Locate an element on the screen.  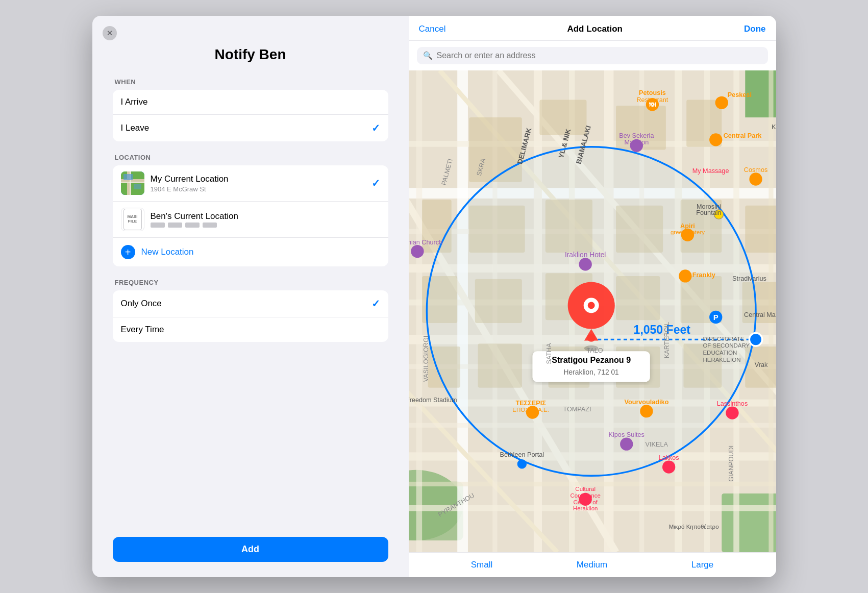
svg-text: GIANPOUDI is located at coordinates (731, 463).